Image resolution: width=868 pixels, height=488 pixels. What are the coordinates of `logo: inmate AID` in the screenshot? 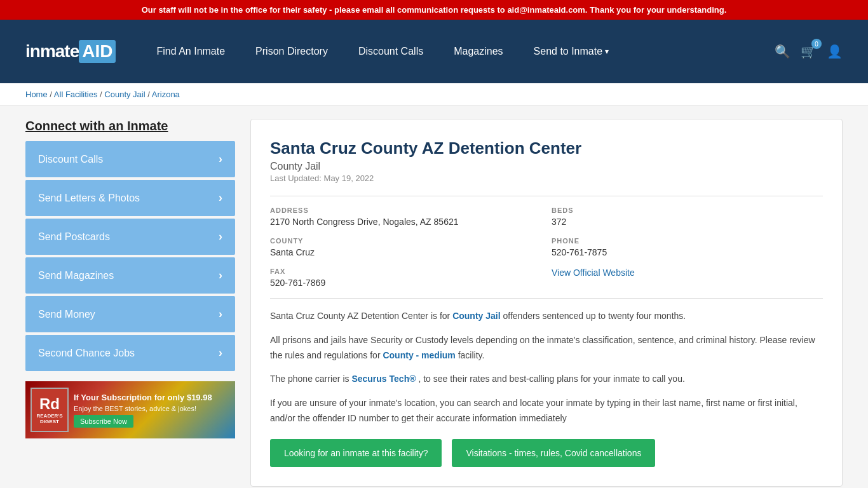 It's located at (71, 51).